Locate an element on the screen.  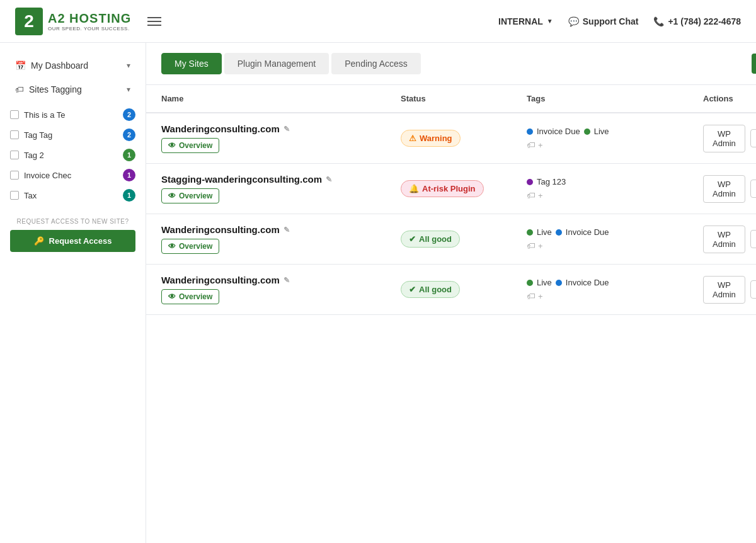
actions-cell: WP Admin cPanel ··· is located at coordinates (730, 189).